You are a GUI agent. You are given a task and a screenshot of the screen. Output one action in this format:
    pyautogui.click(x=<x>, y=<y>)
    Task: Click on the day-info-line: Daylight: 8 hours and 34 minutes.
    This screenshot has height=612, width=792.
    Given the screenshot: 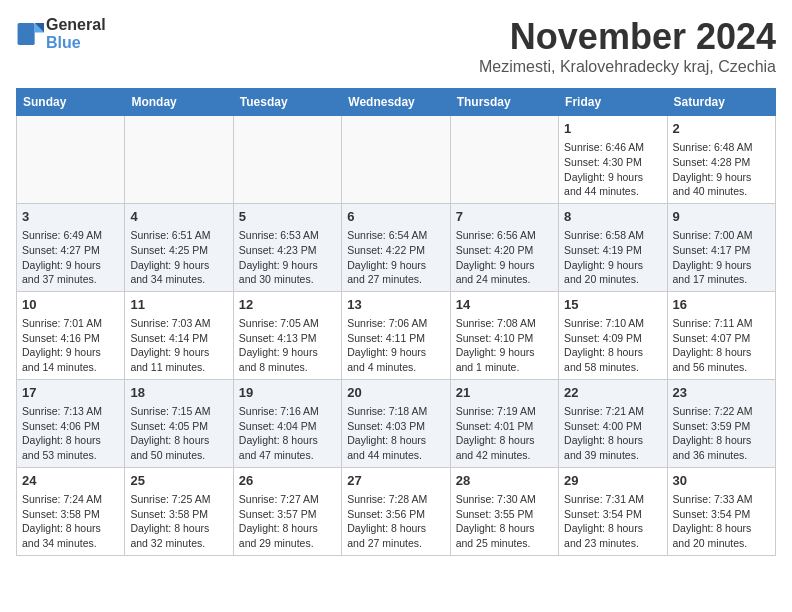 What is the action you would take?
    pyautogui.click(x=62, y=536)
    